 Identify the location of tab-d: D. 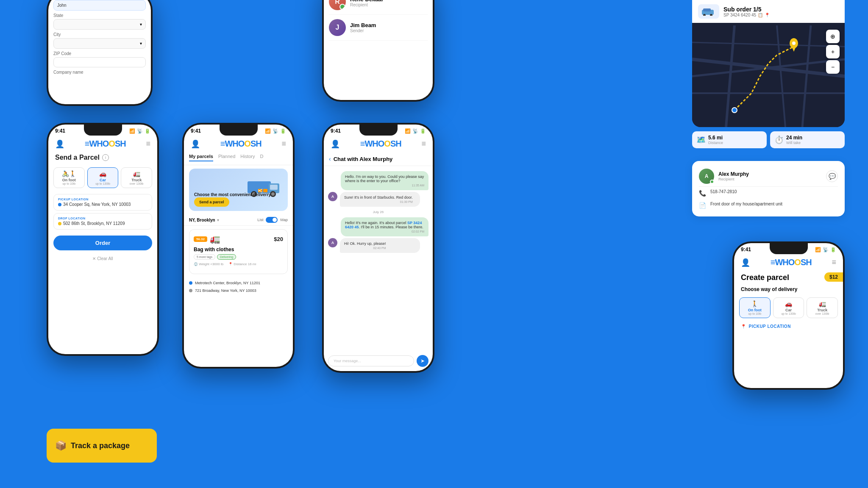
(262, 158).